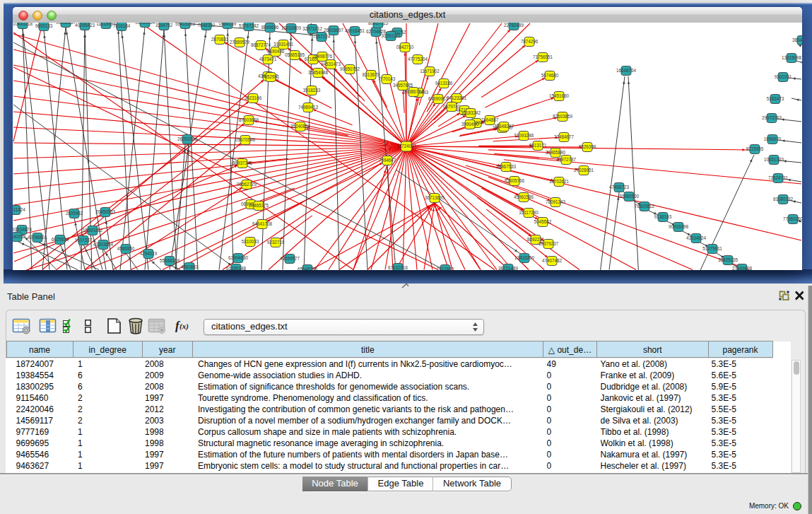  What do you see at coordinates (189, 267) in the screenshot?
I see `svg-text: 4060883` at bounding box center [189, 267].